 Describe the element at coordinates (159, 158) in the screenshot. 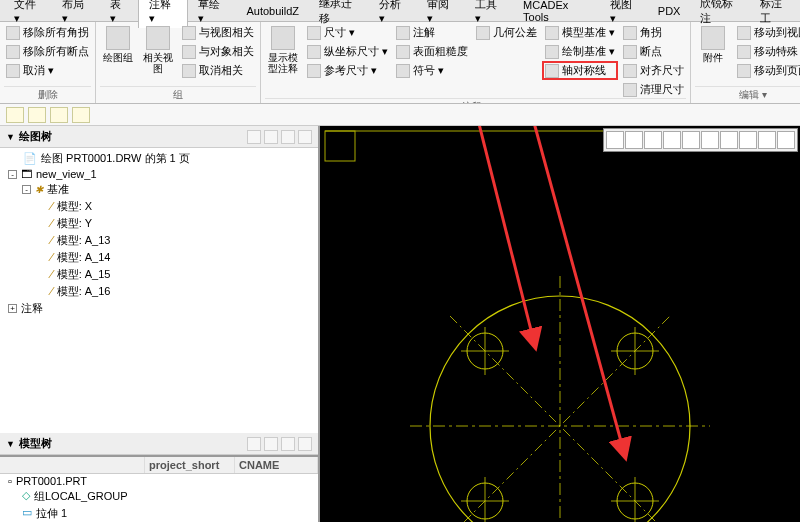

I see `tree-drawing-root: 📄绘图 PRT0001.DRW 的第 1 页` at that location.